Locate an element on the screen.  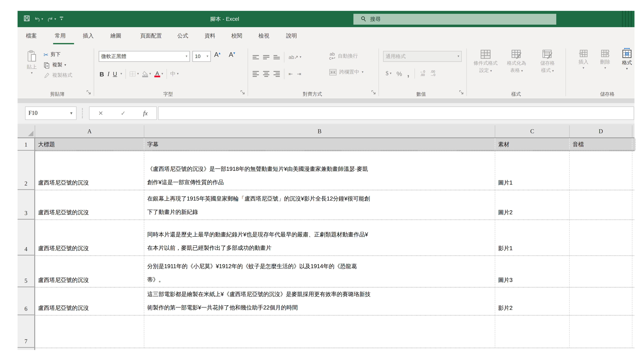
cut-button: ✂ 剪下 is located at coordinates (58, 54).